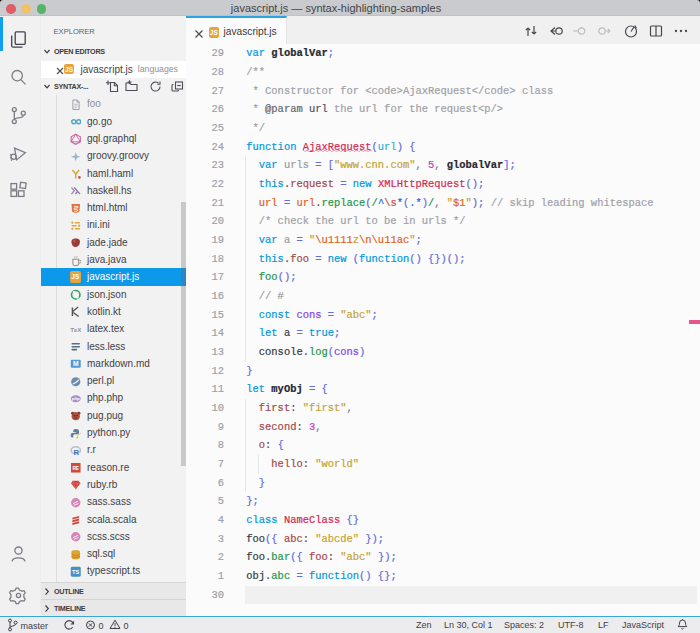 The height and width of the screenshot is (633, 700). I want to click on svg-text: php, so click(75, 398).